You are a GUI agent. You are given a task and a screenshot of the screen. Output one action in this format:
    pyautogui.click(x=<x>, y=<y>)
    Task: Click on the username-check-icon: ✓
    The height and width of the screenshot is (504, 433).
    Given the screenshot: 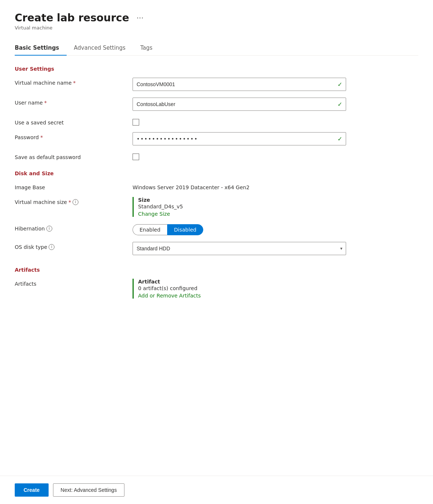 What is the action you would take?
    pyautogui.click(x=340, y=104)
    